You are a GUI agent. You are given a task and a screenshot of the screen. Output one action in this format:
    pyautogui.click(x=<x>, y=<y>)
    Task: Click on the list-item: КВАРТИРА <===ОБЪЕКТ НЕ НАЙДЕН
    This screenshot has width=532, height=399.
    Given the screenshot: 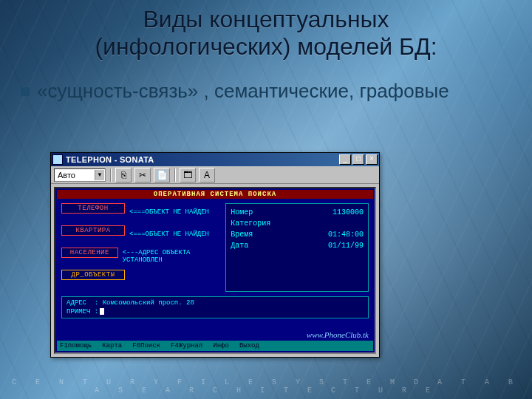 What is the action you would take?
    pyautogui.click(x=141, y=234)
    